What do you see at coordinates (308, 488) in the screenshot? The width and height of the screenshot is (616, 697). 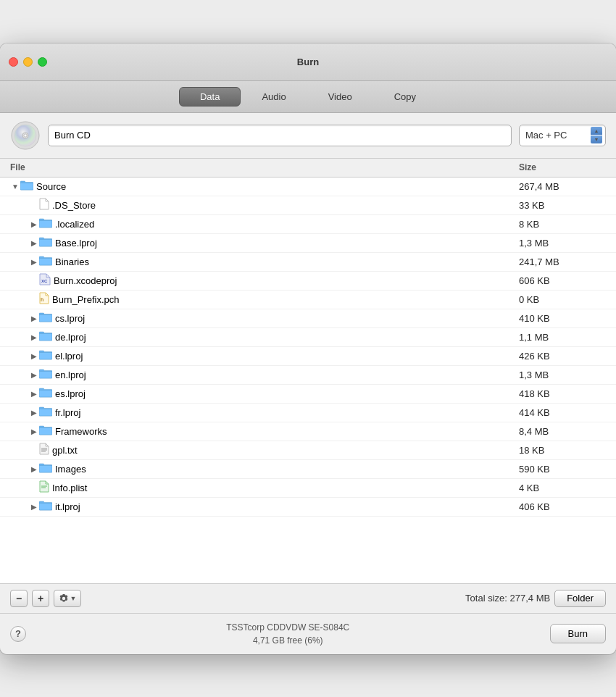 I see `file-row: Info.plist4 KB` at bounding box center [308, 488].